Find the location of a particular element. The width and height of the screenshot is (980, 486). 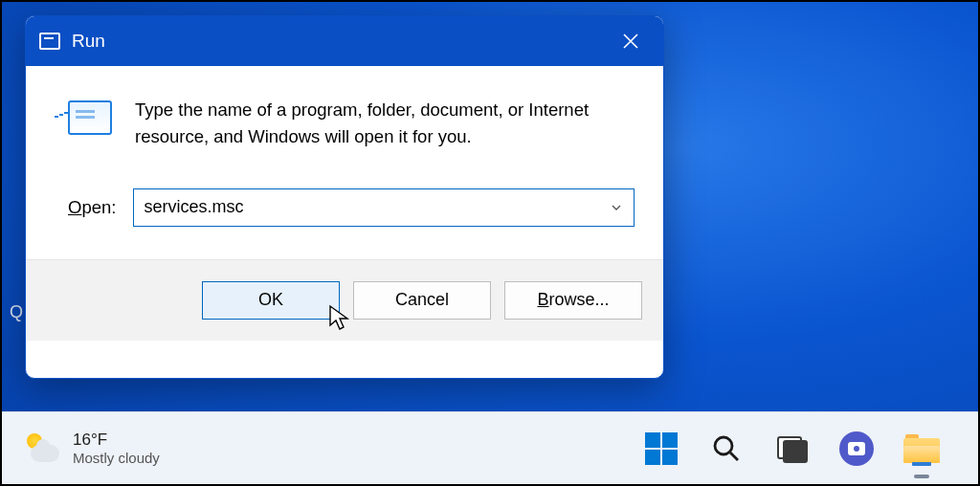

button-row: OK Cancel Browse... is located at coordinates (345, 300).